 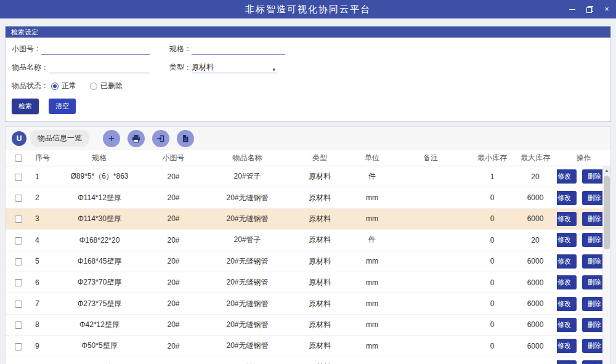 What do you see at coordinates (69, 86) in the screenshot?
I see `status-normal-label: 正常` at bounding box center [69, 86].